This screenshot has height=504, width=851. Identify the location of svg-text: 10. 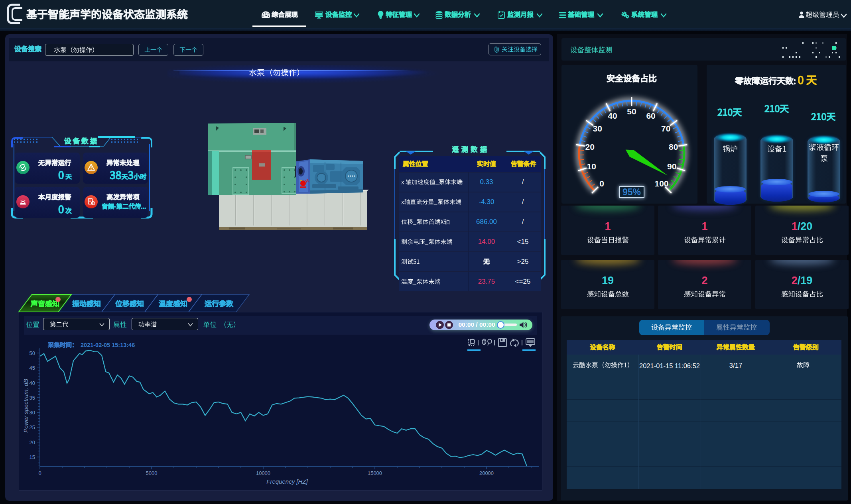
(592, 167).